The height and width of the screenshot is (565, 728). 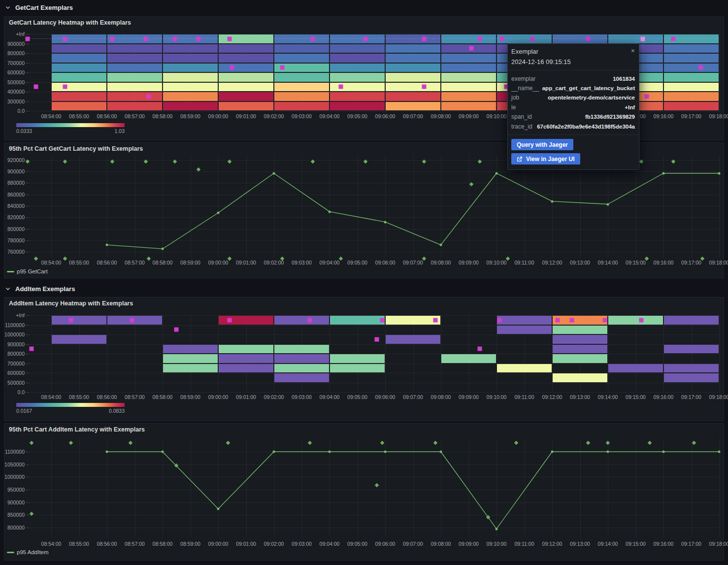 I want to click on panel-title: GetCart Latency Heatmap with Exemplars, so click(x=70, y=23).